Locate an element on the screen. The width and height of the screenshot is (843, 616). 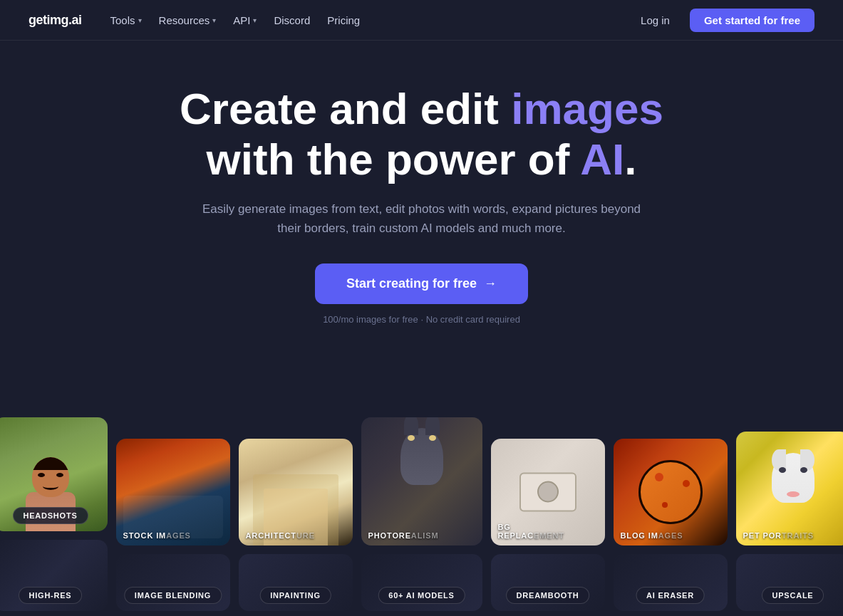
card-blog-label: BLOG IMAGES is located at coordinates (671, 536).